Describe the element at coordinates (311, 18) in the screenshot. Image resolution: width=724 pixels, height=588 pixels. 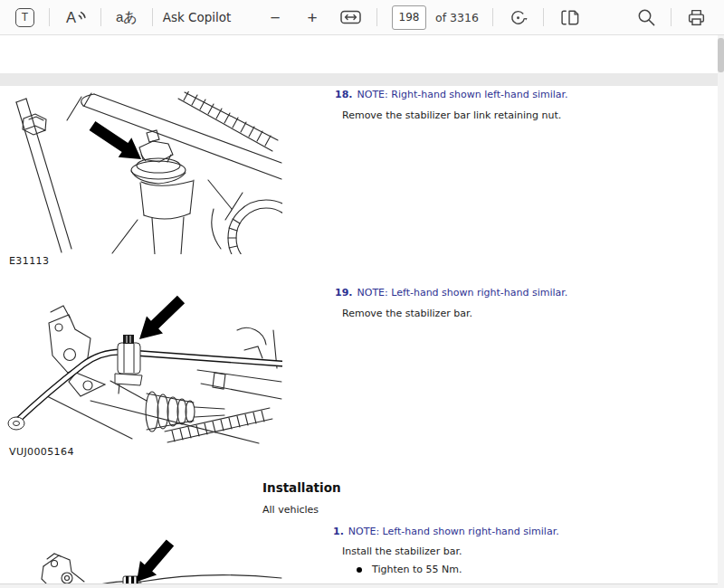
I see `zoom-in-icon: +` at that location.